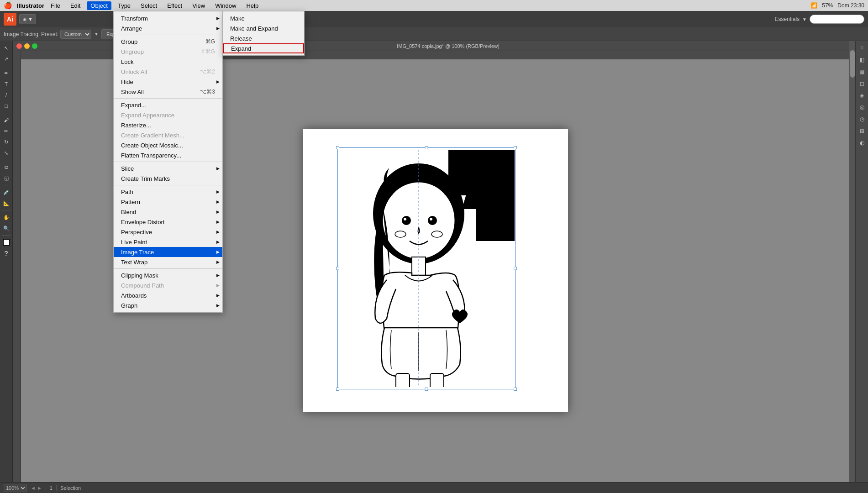  I want to click on menu-effect: Effect, so click(174, 5).